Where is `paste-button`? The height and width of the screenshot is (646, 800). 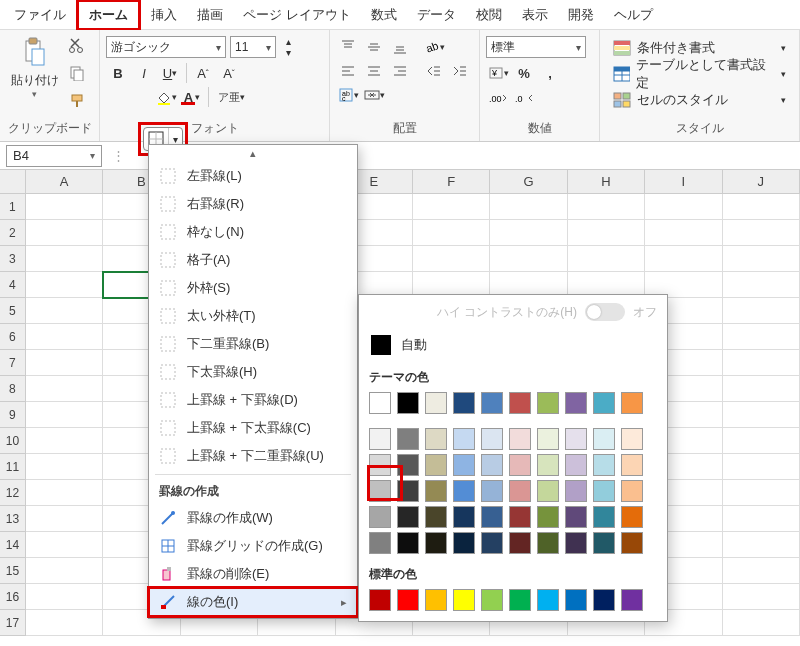 paste-button is located at coordinates (35, 52).